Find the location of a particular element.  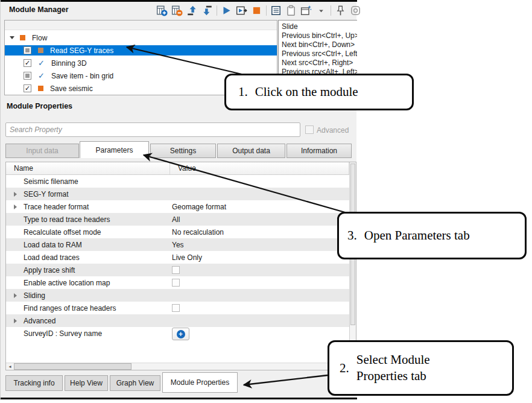

callout-step-3: 3.Open Parameters tab is located at coordinates (432, 235).